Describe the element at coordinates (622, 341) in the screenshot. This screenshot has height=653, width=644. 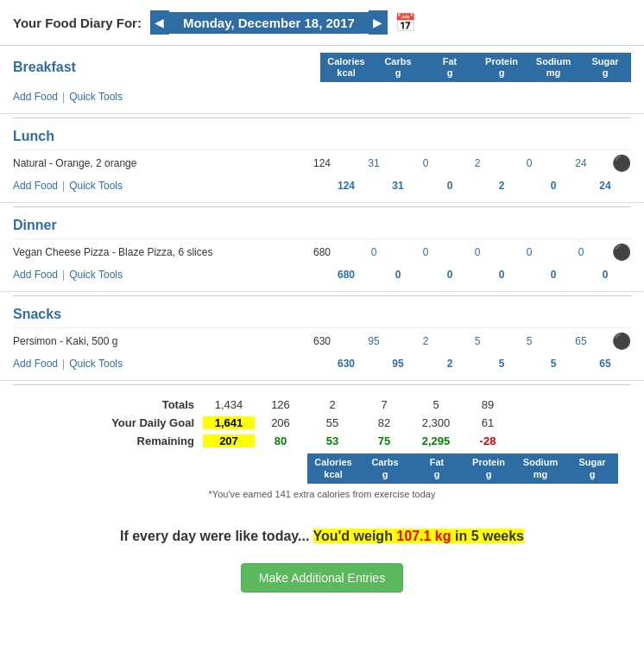
I see `snacks-delete-1: ⚫` at that location.